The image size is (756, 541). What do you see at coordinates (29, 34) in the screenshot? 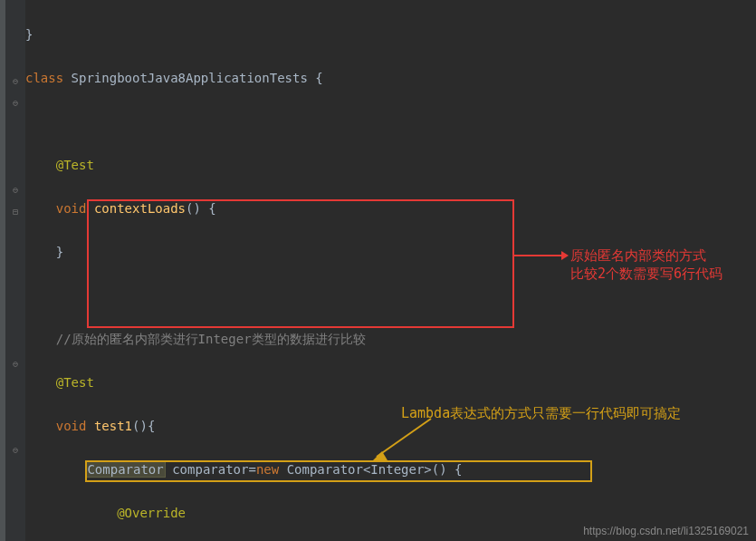
I see `brace: }` at bounding box center [29, 34].